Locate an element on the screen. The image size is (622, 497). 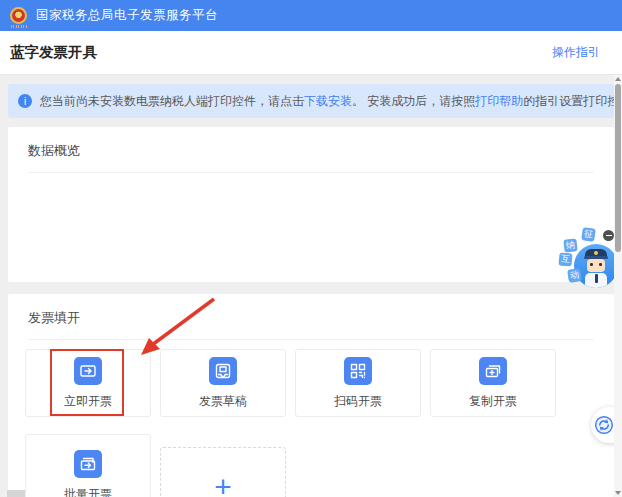
mascot-minimize-button is located at coordinates (608, 236).